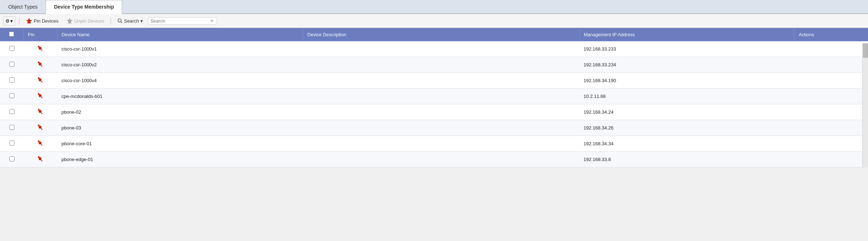 The width and height of the screenshot is (868, 241). Describe the element at coordinates (180, 34) in the screenshot. I see `col-header-device-name: Device Name` at that location.